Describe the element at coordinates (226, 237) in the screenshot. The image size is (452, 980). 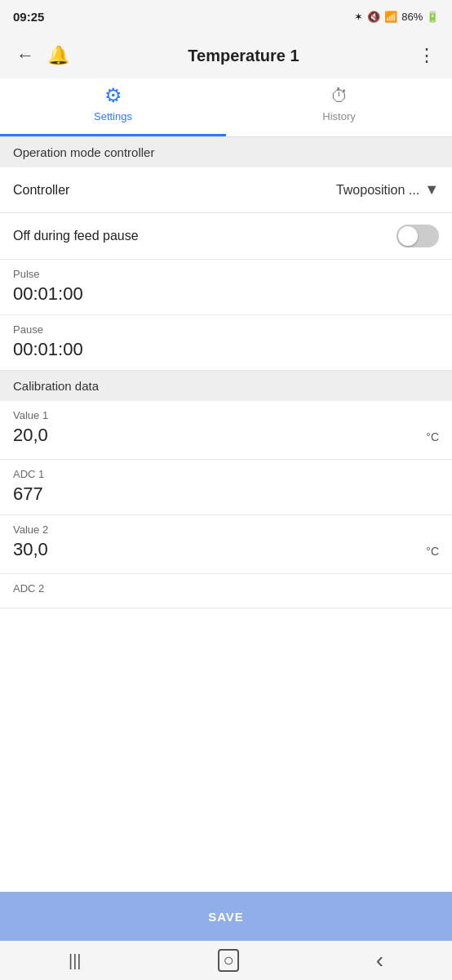
I see `feed-pause-row: Off during feed pause` at that location.